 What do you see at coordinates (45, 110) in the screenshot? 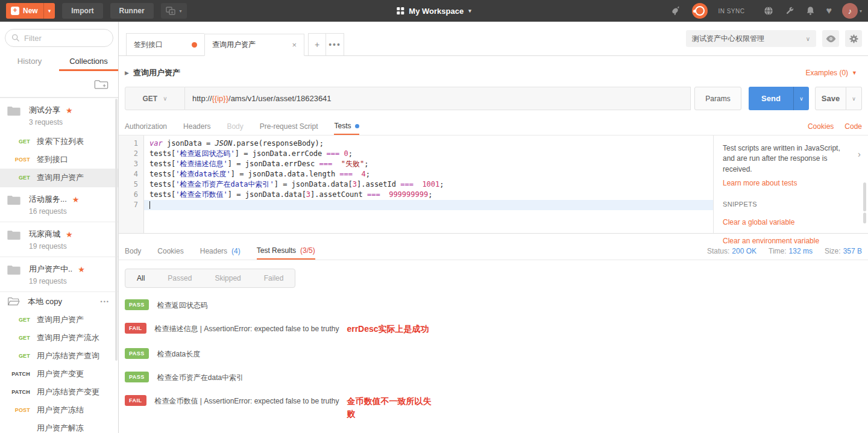
I see `collection-name: 测试分享` at bounding box center [45, 110].